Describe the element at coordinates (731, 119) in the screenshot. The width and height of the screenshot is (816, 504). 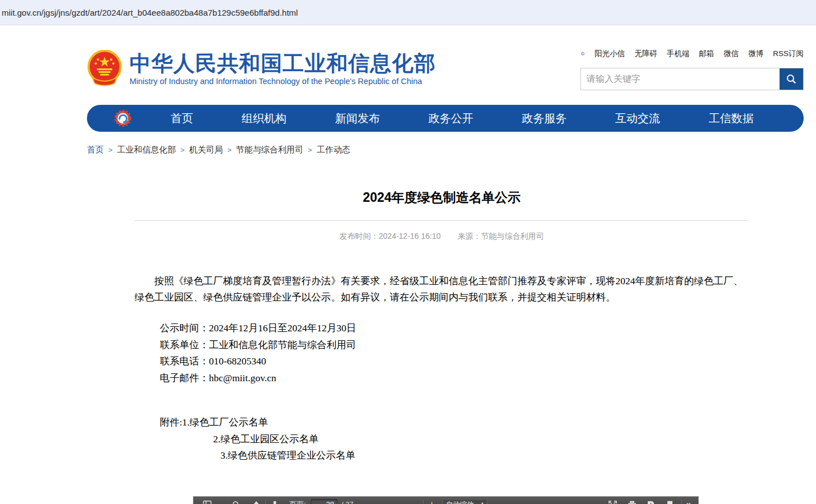
I see `nav-item-data: 工信数据` at that location.